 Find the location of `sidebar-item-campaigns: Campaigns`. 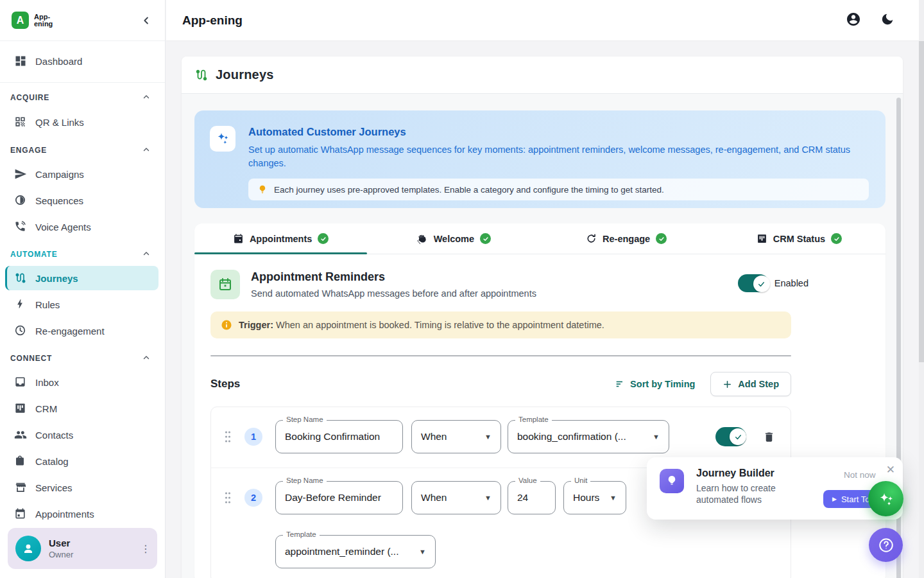

sidebar-item-campaigns: Campaigns is located at coordinates (82, 174).